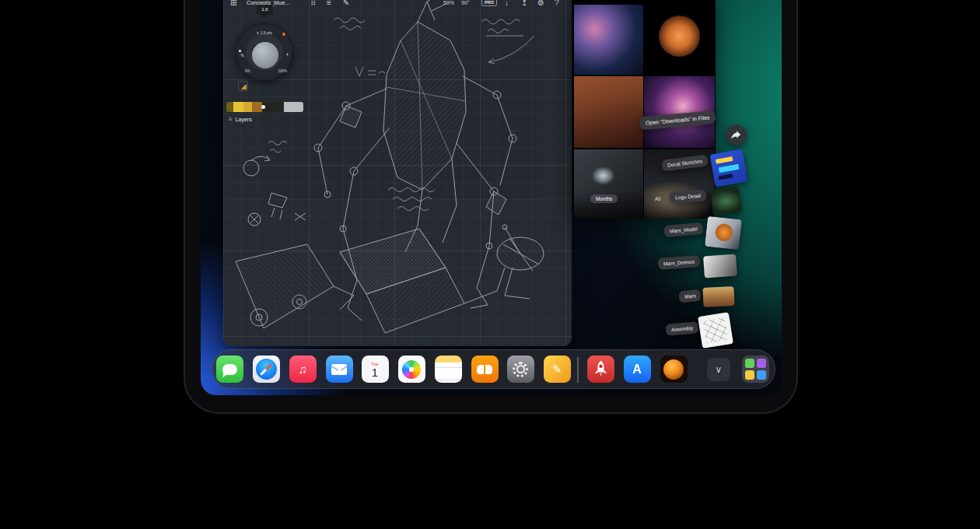 The height and width of the screenshot is (529, 980). Describe the element at coordinates (302, 369) in the screenshot. I see `music-note-icon: ♫` at that location.